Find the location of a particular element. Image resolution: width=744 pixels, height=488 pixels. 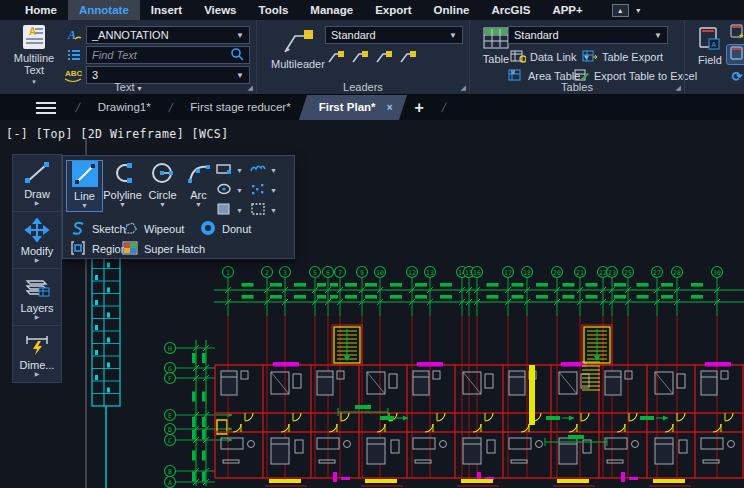

text-style-icon: A is located at coordinates (74, 37).